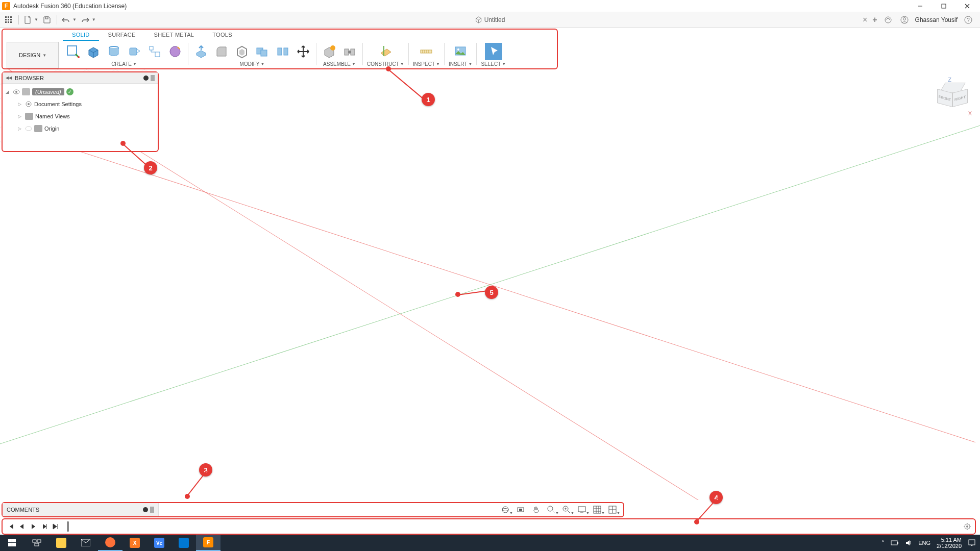  I want to click on orbit-icon: ▼, so click(505, 510).